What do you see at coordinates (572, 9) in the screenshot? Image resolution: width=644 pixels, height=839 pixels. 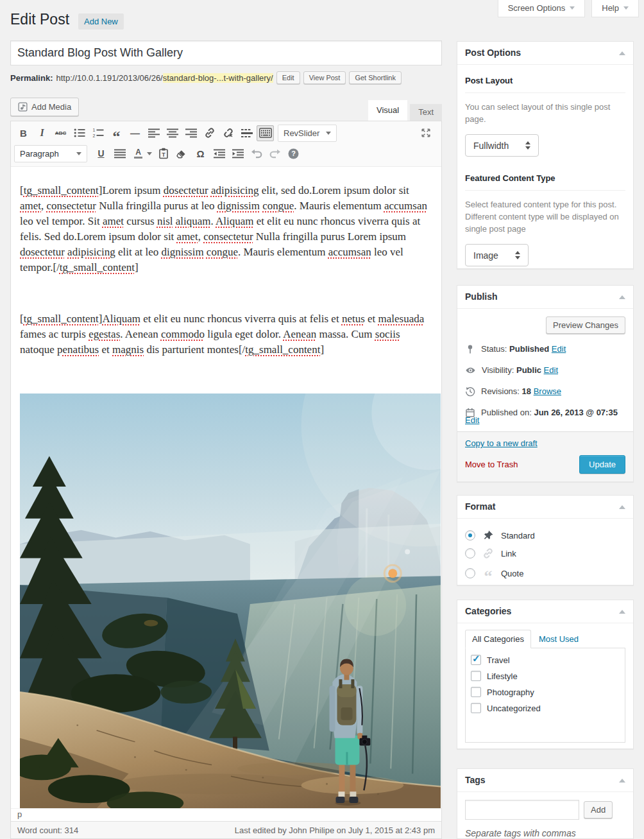 I see `chevron-down-icon` at bounding box center [572, 9].